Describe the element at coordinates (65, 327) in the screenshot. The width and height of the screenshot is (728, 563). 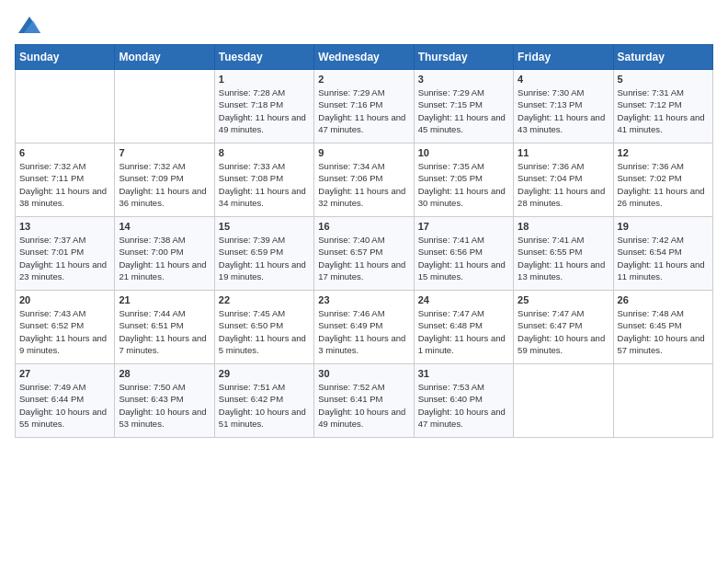
I see `calendar-day-20: 20Sunrise: 7:43 AM Sunset: 6:52 PM Dayli…` at that location.